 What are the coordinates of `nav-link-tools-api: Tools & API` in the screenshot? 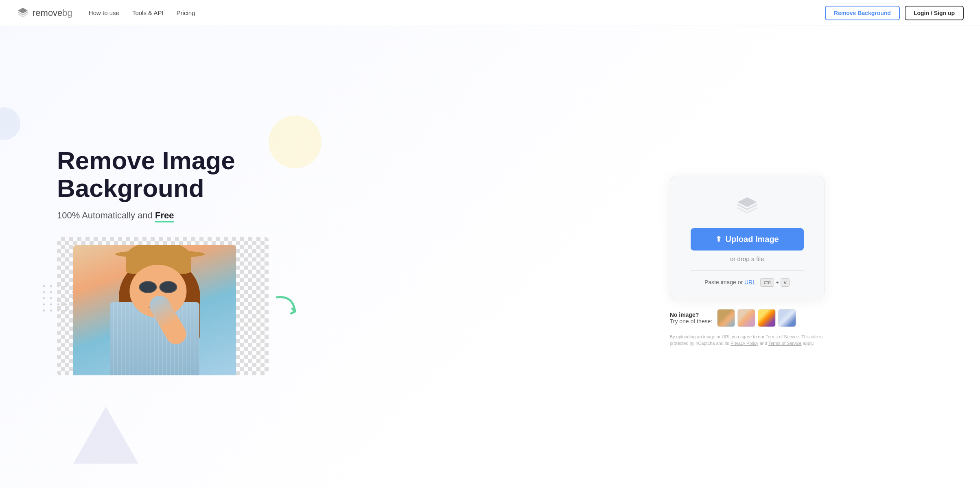 It's located at (148, 13).